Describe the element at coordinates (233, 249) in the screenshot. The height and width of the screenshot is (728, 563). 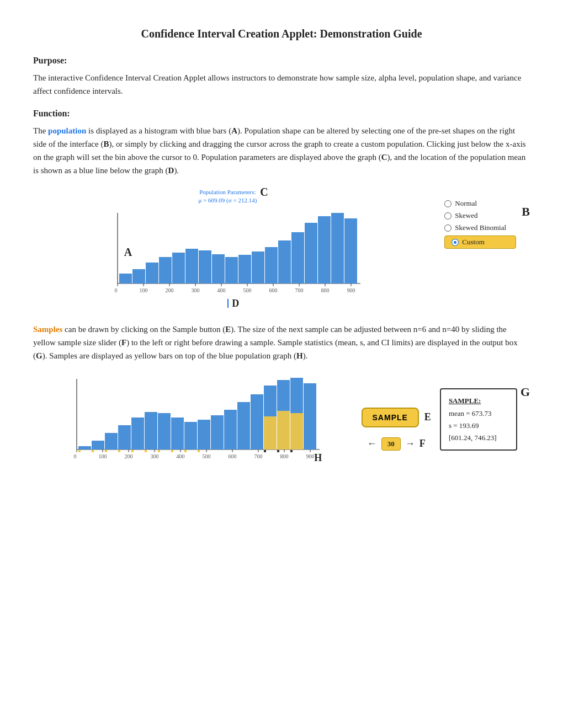
I see `diagram1-chart-area: Population Parameters: μ = 609.09 (σ = 2…` at that location.